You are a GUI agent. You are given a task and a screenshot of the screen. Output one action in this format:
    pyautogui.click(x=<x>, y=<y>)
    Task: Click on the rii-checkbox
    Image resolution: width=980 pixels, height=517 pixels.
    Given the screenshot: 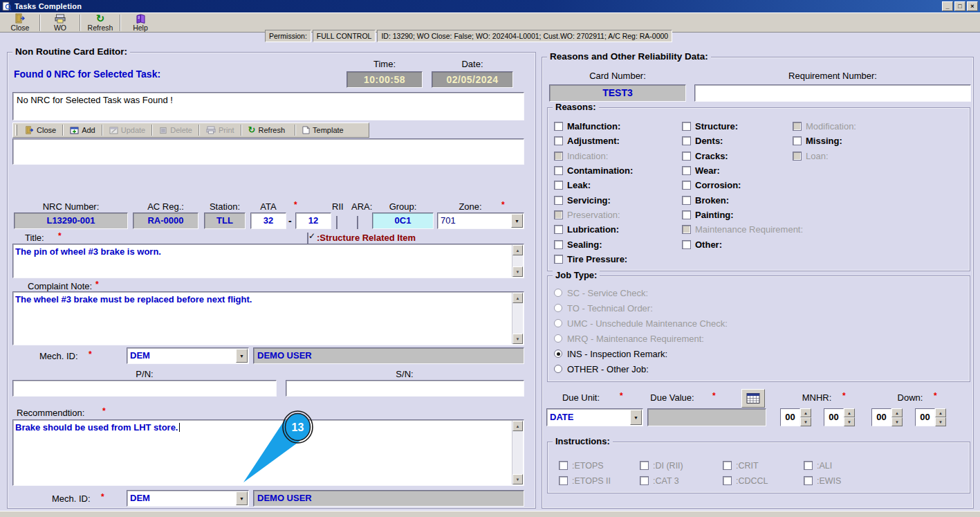 What is the action you would take?
    pyautogui.click(x=337, y=223)
    